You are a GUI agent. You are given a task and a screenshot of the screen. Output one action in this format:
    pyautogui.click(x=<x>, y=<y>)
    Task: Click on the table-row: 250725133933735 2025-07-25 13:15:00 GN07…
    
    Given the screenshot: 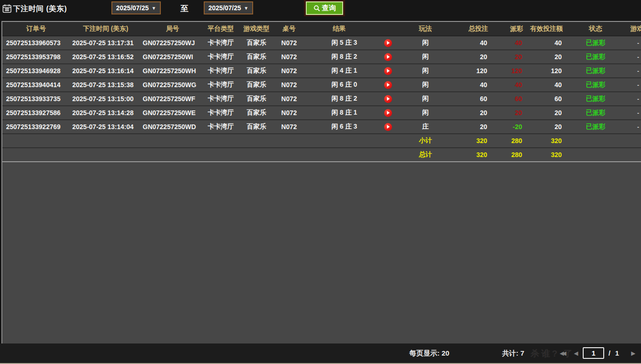 What is the action you would take?
    pyautogui.click(x=322, y=99)
    